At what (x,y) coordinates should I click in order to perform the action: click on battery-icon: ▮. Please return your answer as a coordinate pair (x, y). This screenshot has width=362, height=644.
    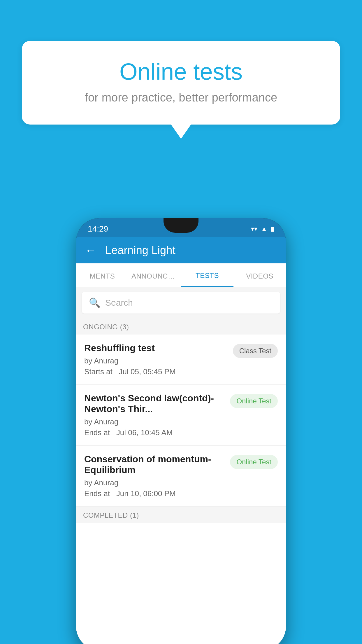
    Looking at the image, I should click on (273, 229).